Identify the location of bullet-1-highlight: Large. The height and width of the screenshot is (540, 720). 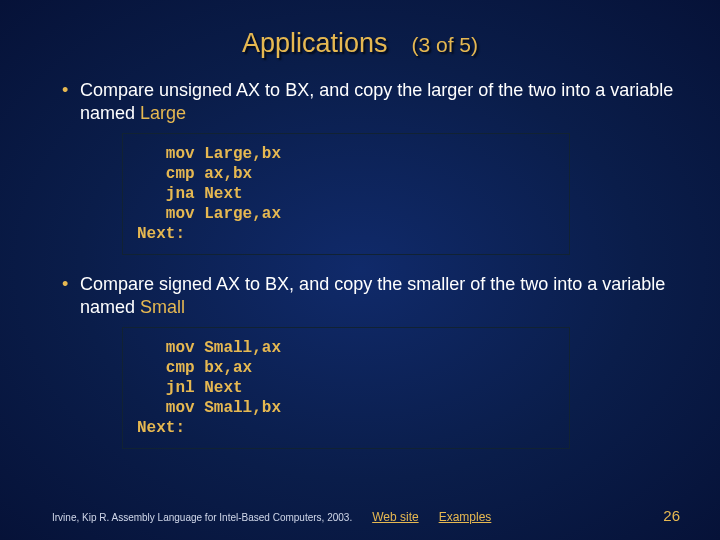
(163, 113).